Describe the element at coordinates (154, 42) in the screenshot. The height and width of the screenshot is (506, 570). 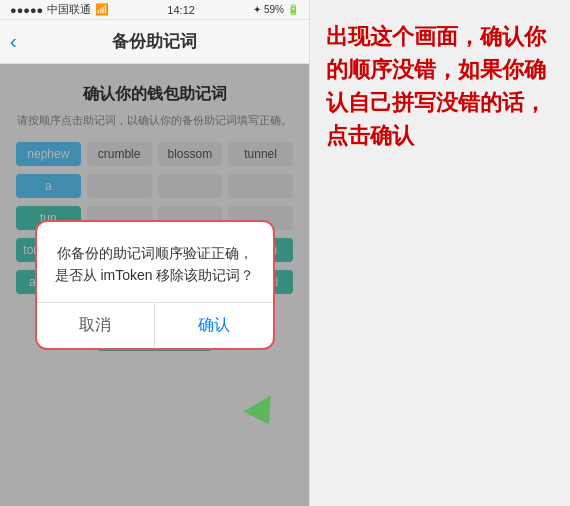
I see `nav-title: 备份助记词` at that location.